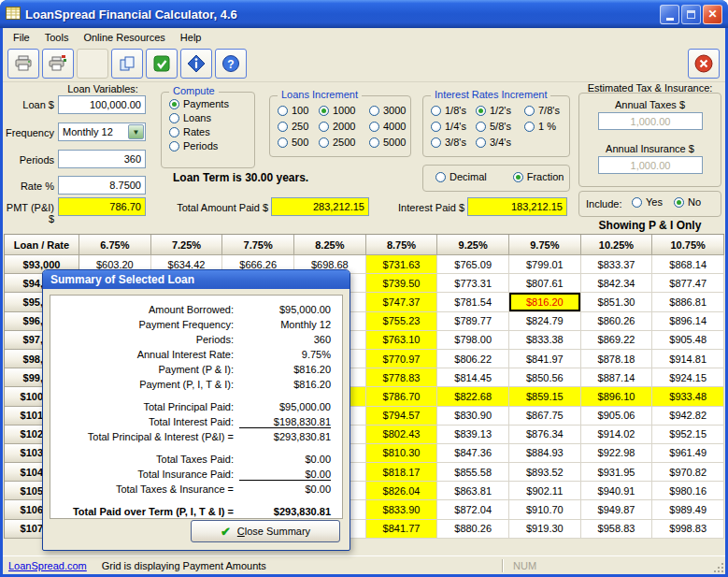 The image size is (728, 577). What do you see at coordinates (48, 566) in the screenshot?
I see `loanspread-link: LoanSpread.com` at bounding box center [48, 566].